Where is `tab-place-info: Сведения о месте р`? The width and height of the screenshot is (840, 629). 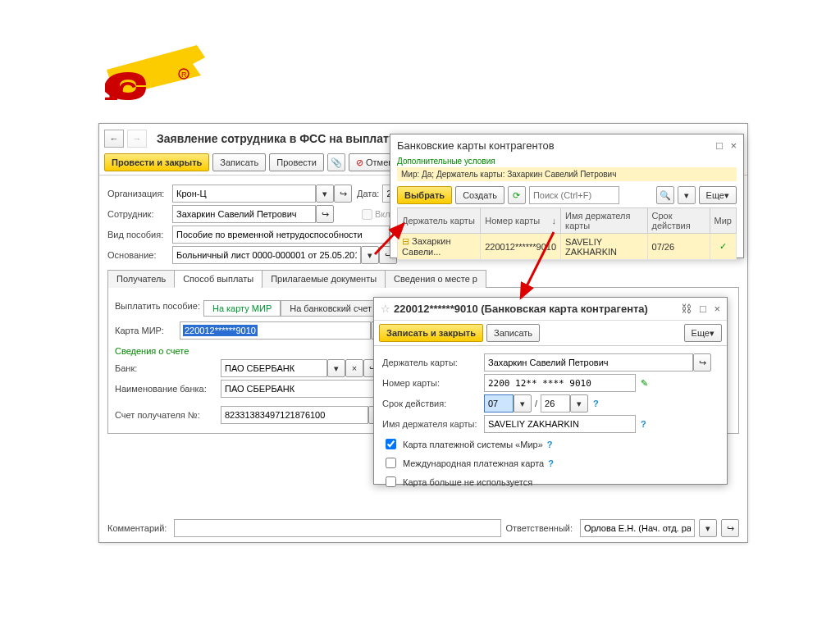 tab-place-info: Сведения о месте р is located at coordinates (436, 279).